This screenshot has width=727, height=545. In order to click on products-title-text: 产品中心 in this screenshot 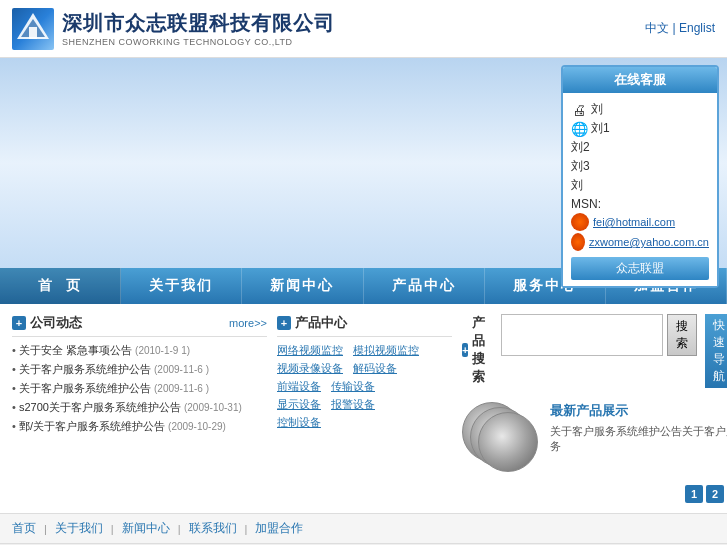, I will do `click(321, 323)`.